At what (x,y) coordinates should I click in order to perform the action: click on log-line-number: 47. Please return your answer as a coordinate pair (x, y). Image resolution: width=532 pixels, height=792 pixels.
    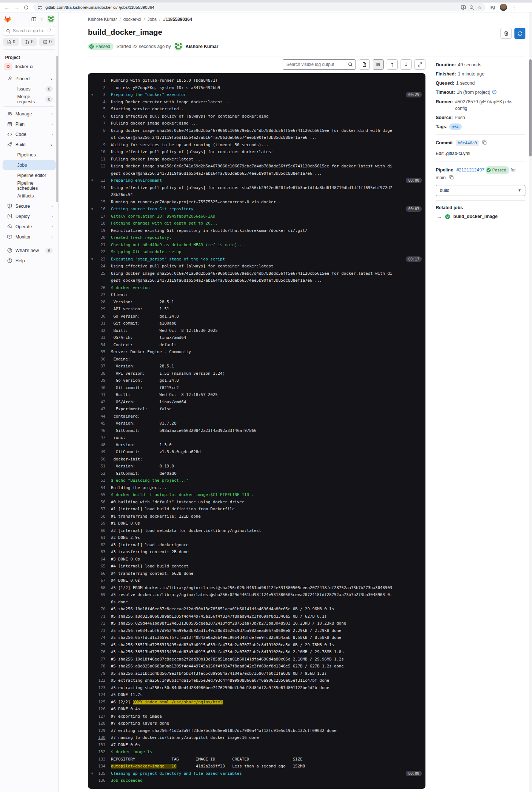
    Looking at the image, I should click on (97, 438).